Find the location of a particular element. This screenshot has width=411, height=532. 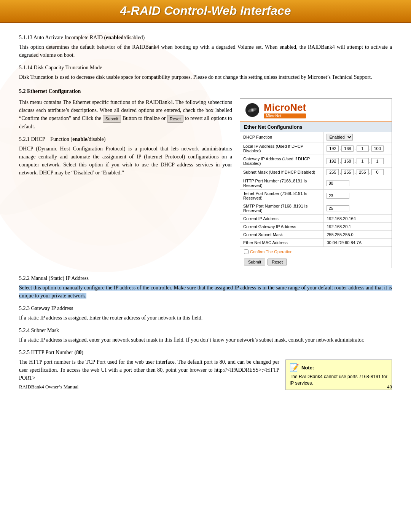

micronet-header: MicroNet MicroNet is located at coordinates (316, 110).